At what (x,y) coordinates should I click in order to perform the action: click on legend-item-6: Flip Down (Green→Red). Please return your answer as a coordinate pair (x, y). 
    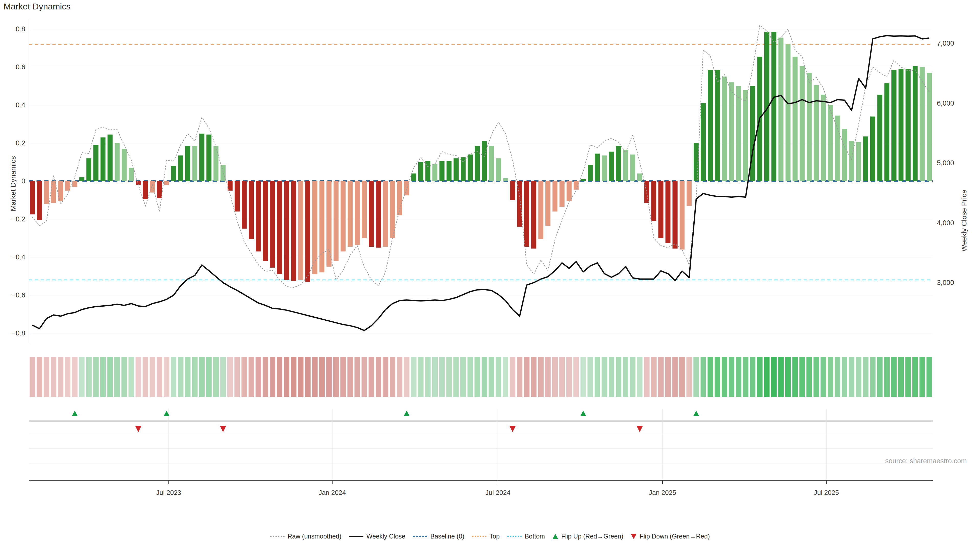
    Looking at the image, I should click on (670, 536).